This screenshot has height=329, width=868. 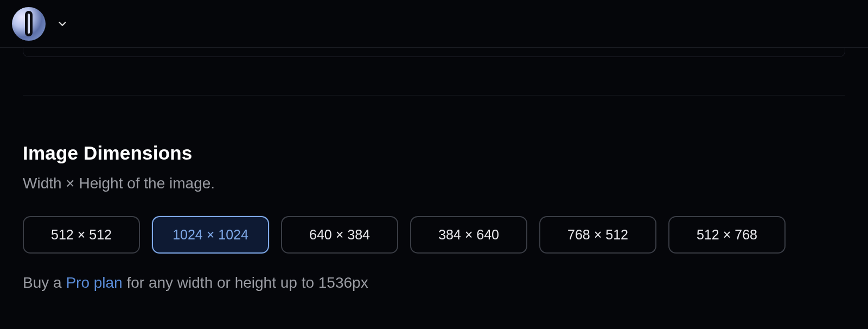 I want to click on pro-plan-link: Pro plan, so click(x=94, y=282).